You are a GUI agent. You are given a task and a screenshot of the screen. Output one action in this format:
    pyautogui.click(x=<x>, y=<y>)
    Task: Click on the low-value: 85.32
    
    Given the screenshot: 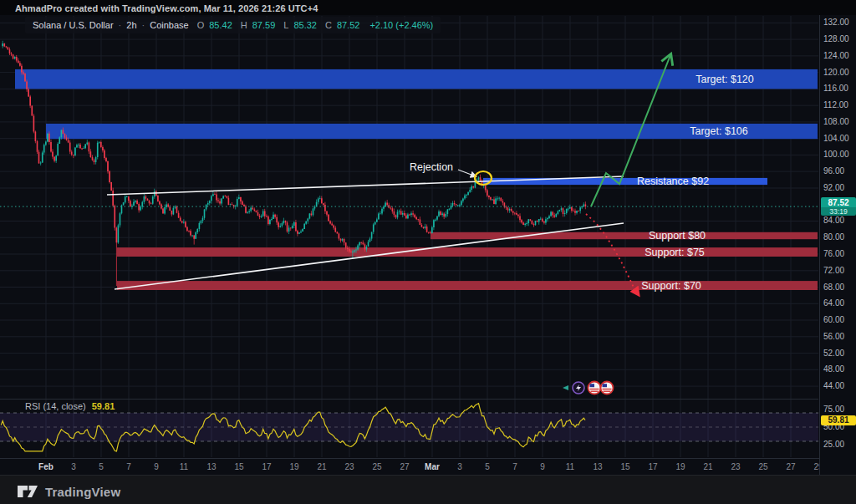 What is the action you would take?
    pyautogui.click(x=305, y=25)
    